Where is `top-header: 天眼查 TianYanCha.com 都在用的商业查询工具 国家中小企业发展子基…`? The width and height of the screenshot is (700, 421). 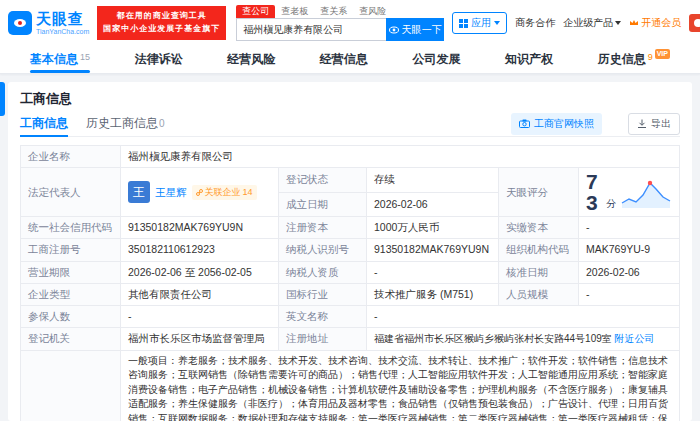 top-header: 天眼查 TianYanCha.com 都在用的商业查询工具 国家中小企业发展子基… is located at coordinates (350, 23).